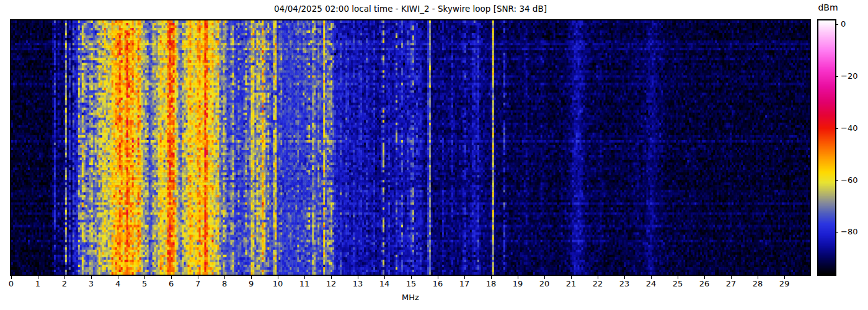 The width and height of the screenshot is (868, 310). Describe the element at coordinates (571, 284) in the screenshot. I see `x-tick-label: 21` at that location.